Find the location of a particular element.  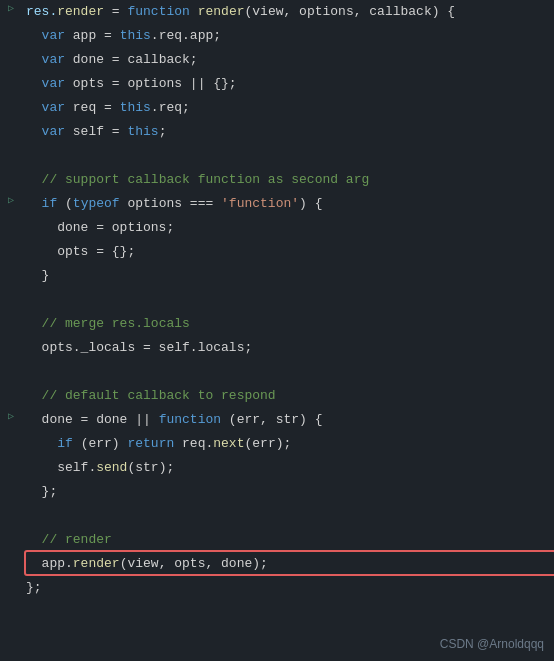

token: function is located at coordinates (158, 12).